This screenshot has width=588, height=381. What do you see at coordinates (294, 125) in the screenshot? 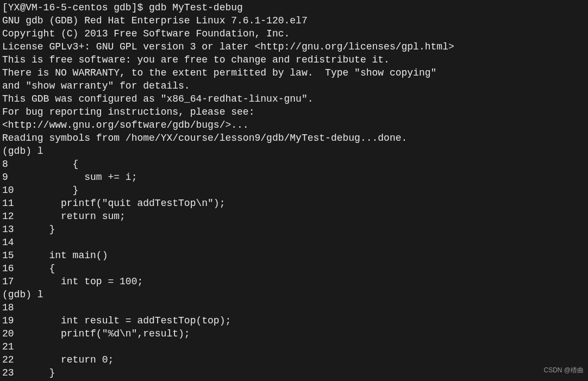
I see `gdb-output-line: <http://www.gnu.org/software/gdb/bugs/>.…` at bounding box center [294, 125].